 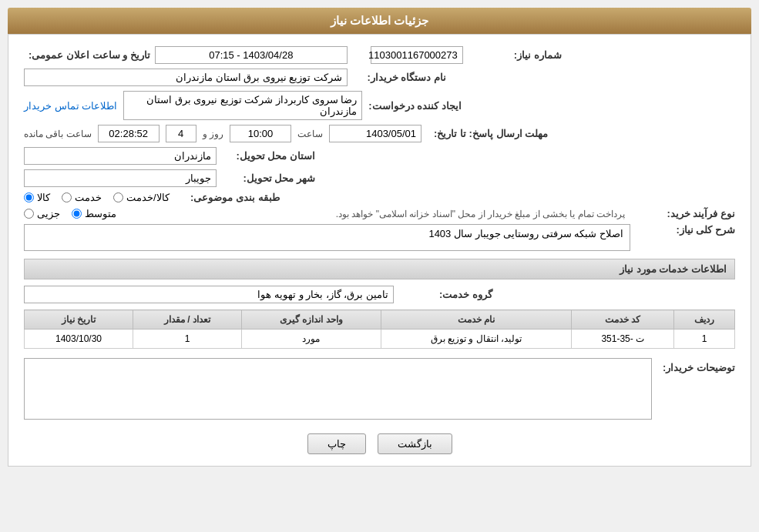 I want to click on services-table: ردیف کد خدمت نام خدمت واحد اندازه گیری ت…, so click(x=379, y=330).